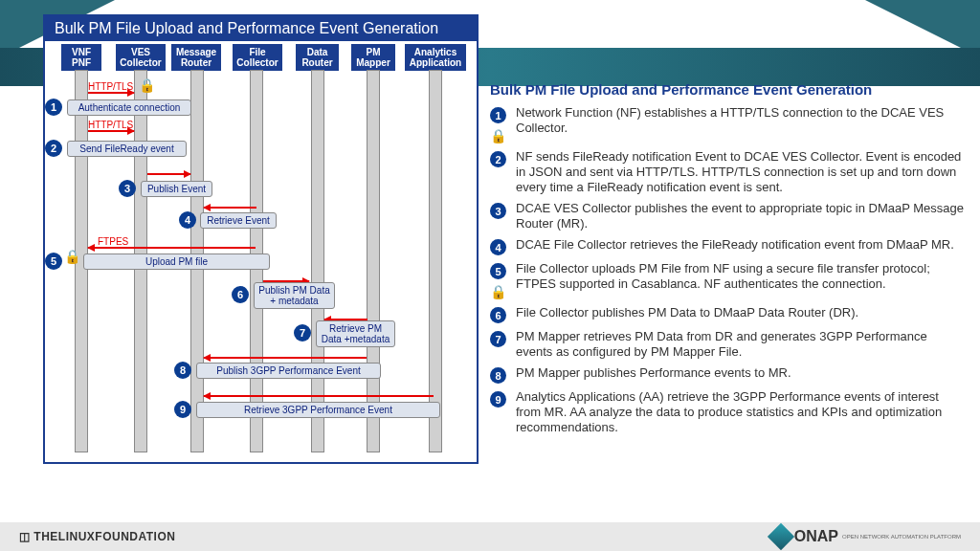  Describe the element at coordinates (498, 400) in the screenshot. I see `step-number-badge: 9` at that location.